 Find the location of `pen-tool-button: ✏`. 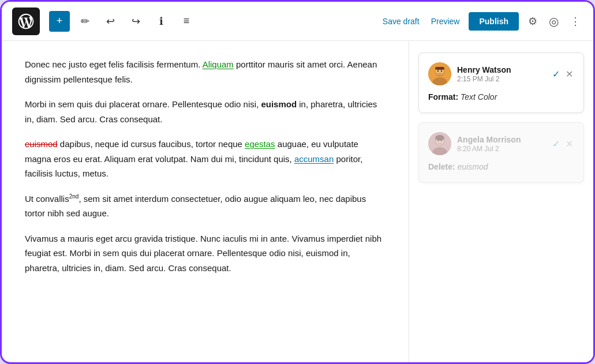

pen-tool-button: ✏ is located at coordinates (85, 21).